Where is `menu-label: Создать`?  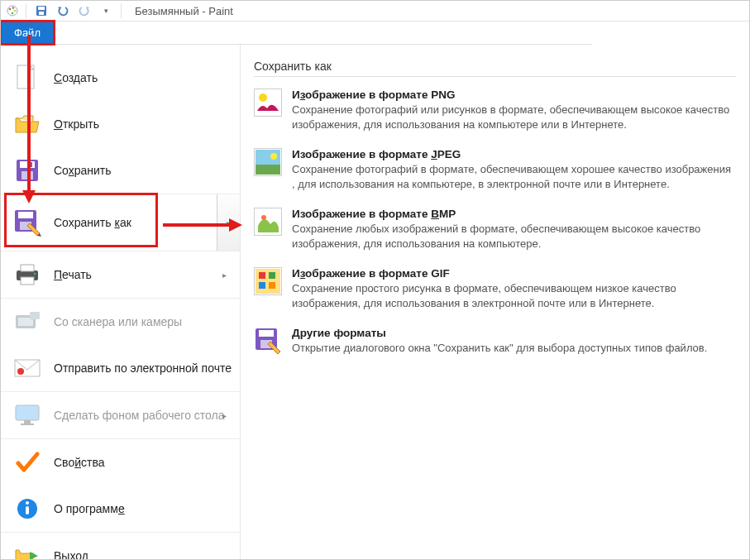 menu-label: Создать is located at coordinates (76, 78).